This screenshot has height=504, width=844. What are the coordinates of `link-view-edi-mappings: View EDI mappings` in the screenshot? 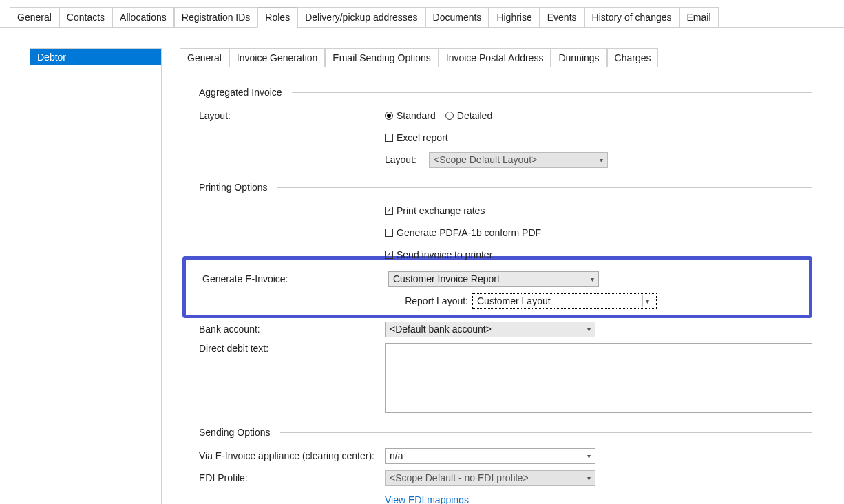 It's located at (427, 499).